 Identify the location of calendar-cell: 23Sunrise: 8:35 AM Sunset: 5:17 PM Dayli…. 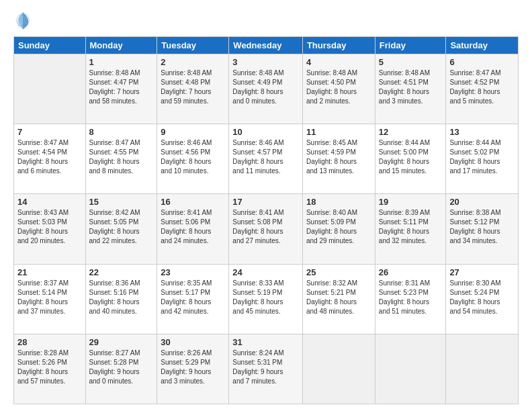
(193, 299).